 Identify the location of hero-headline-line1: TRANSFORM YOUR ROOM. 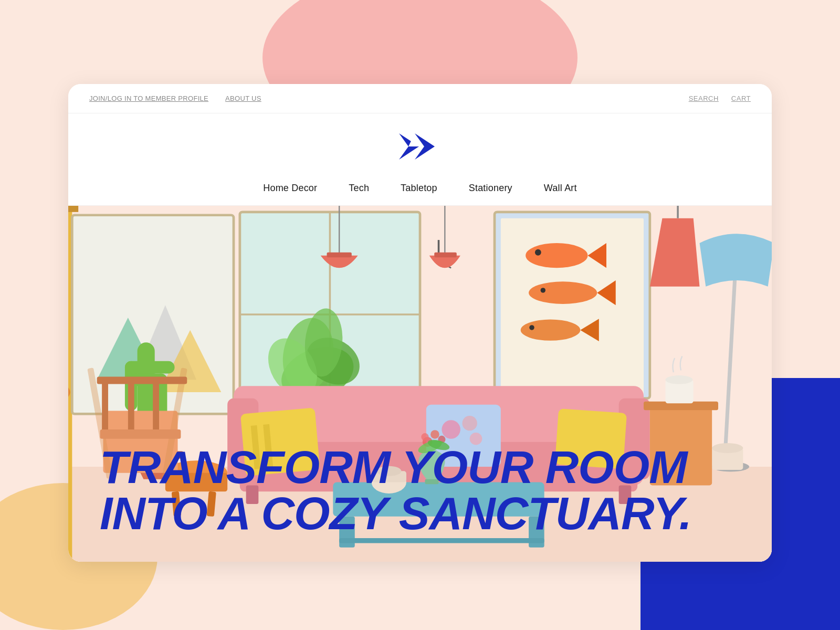
(396, 467).